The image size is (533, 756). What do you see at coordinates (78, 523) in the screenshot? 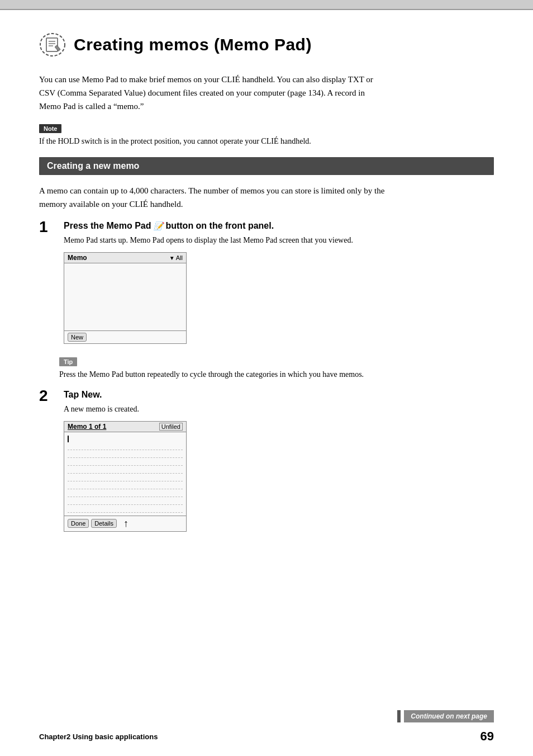
I see `screen2-done-btn: Done` at bounding box center [78, 523].